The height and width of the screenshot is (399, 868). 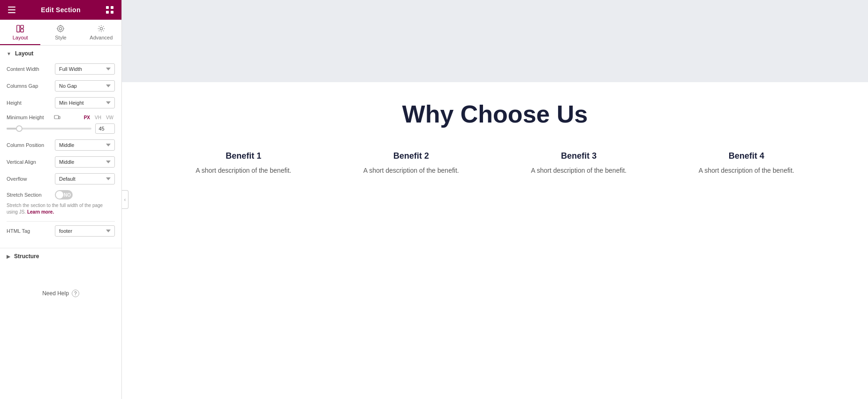 I want to click on tab-layout-label: Layout, so click(x=21, y=38).